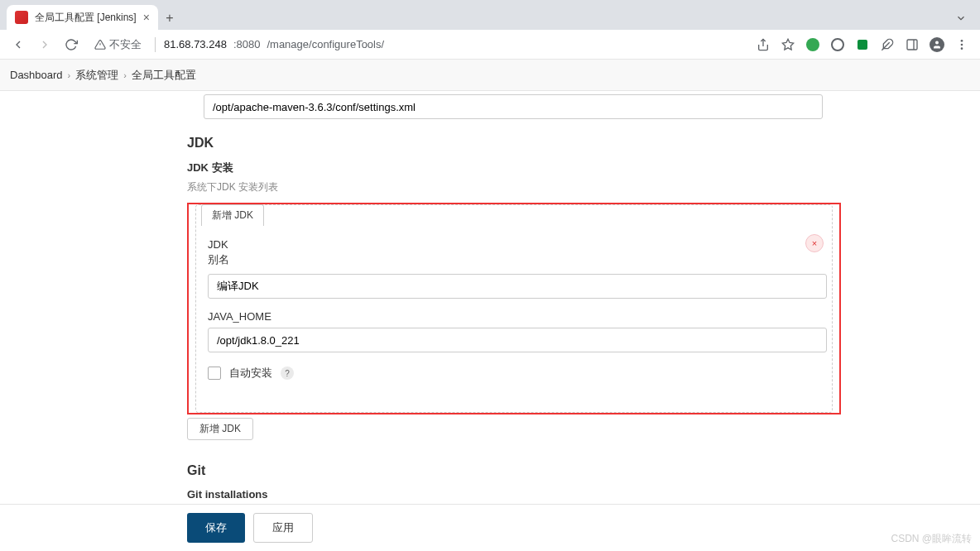  I want to click on menu-icon, so click(962, 45).